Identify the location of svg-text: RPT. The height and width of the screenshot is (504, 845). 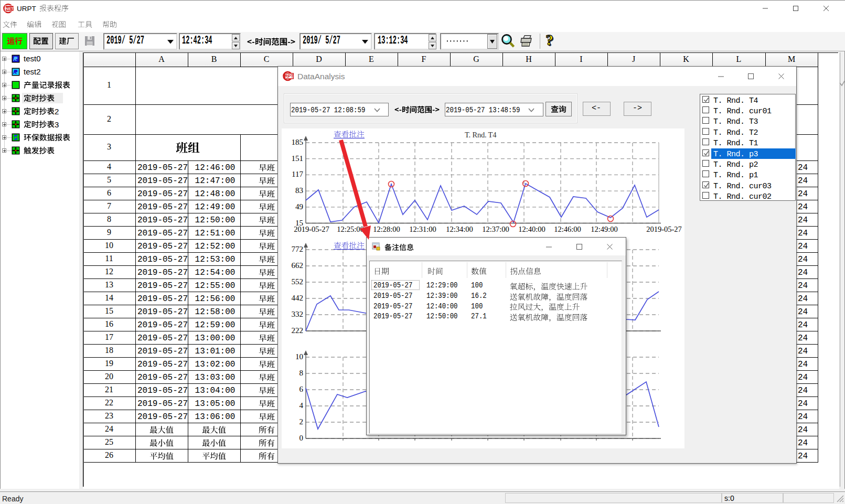
(290, 76).